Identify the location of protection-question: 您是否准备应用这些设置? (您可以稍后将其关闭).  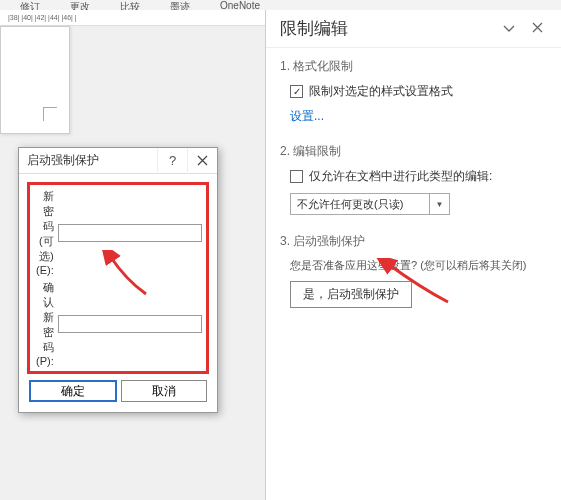
(418, 266).